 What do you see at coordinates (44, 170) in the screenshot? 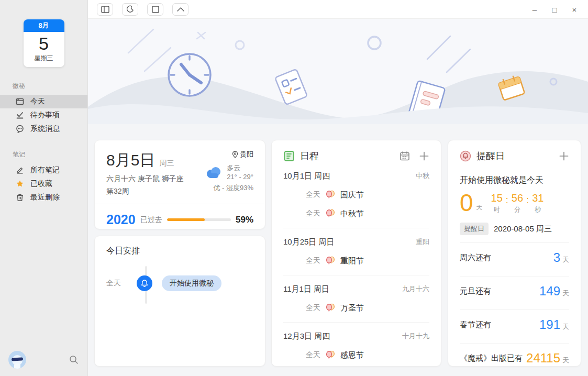
I see `sidebar-item-all-notes: 所有笔记` at bounding box center [44, 170].